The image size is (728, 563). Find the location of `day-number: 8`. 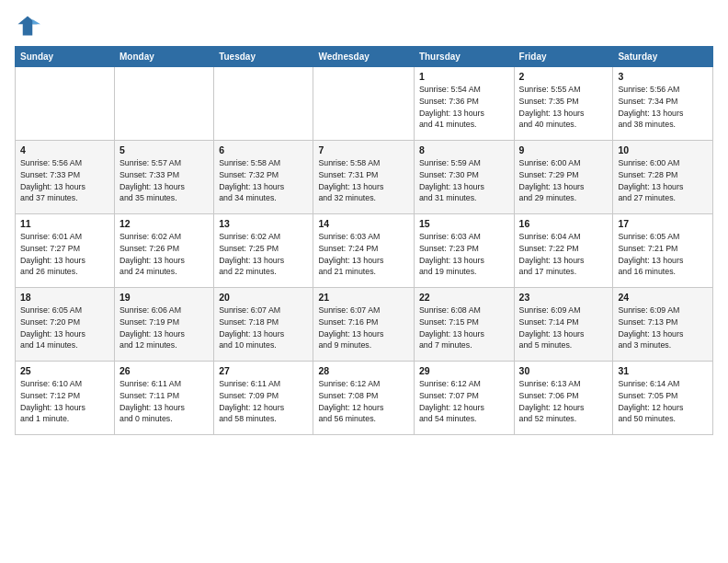

day-number: 8 is located at coordinates (464, 150).